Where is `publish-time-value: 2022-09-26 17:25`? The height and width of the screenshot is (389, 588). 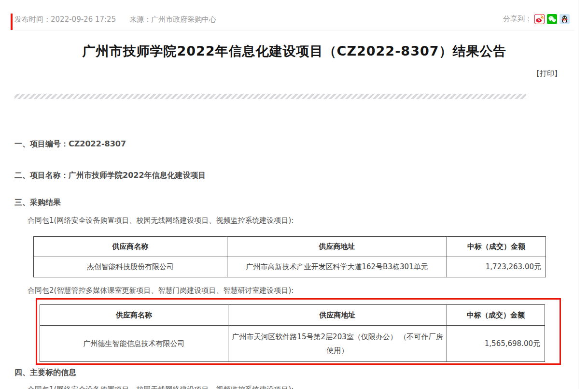 publish-time-value: 2022-09-26 17:25 is located at coordinates (83, 19).